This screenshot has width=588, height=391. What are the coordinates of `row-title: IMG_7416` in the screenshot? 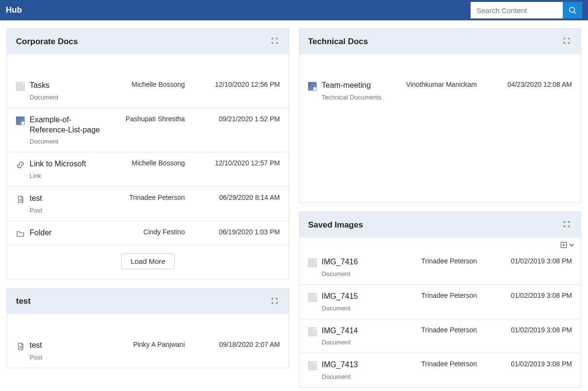 It's located at (340, 262).